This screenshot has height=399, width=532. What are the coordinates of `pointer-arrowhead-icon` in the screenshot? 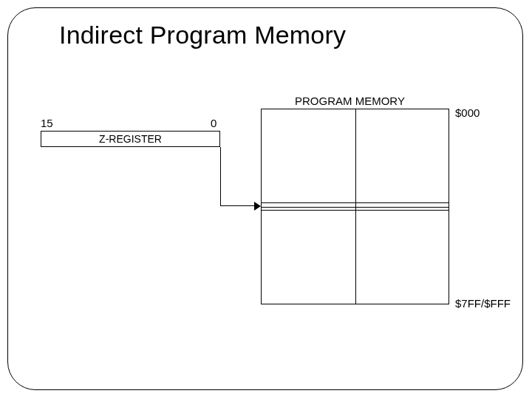 It's located at (257, 206).